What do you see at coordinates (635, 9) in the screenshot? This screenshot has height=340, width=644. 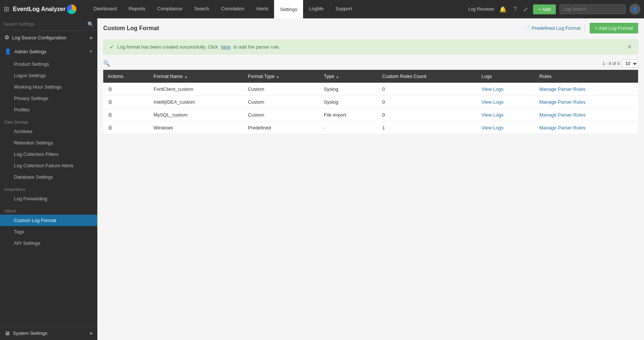 I see `avatar: 👤` at bounding box center [635, 9].